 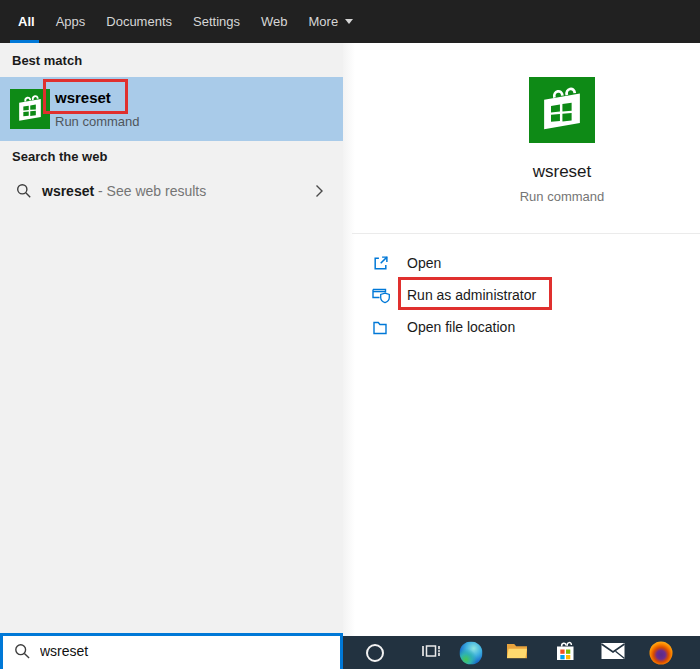 I want to click on web-search-result: wsreset - See web results, so click(x=172, y=191).